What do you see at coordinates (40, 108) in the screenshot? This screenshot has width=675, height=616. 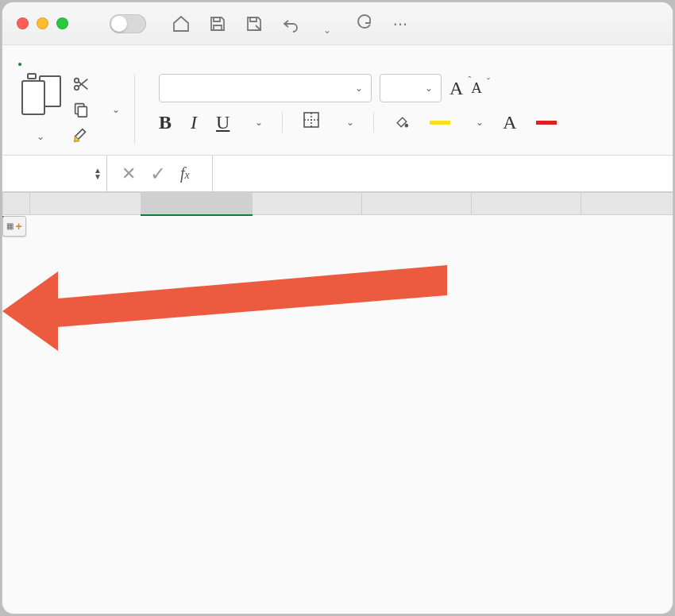 I see `paste-button: ⌄` at bounding box center [40, 108].